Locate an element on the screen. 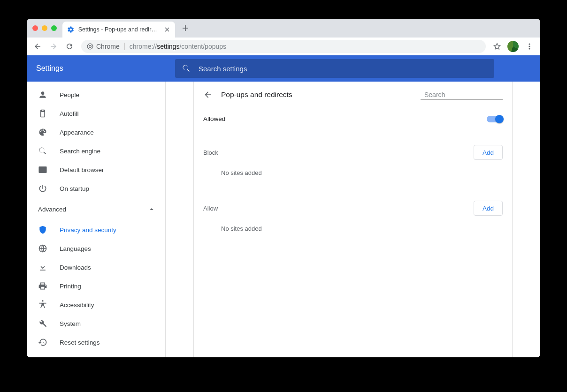  sidebar-item-label: People is located at coordinates (69, 95).